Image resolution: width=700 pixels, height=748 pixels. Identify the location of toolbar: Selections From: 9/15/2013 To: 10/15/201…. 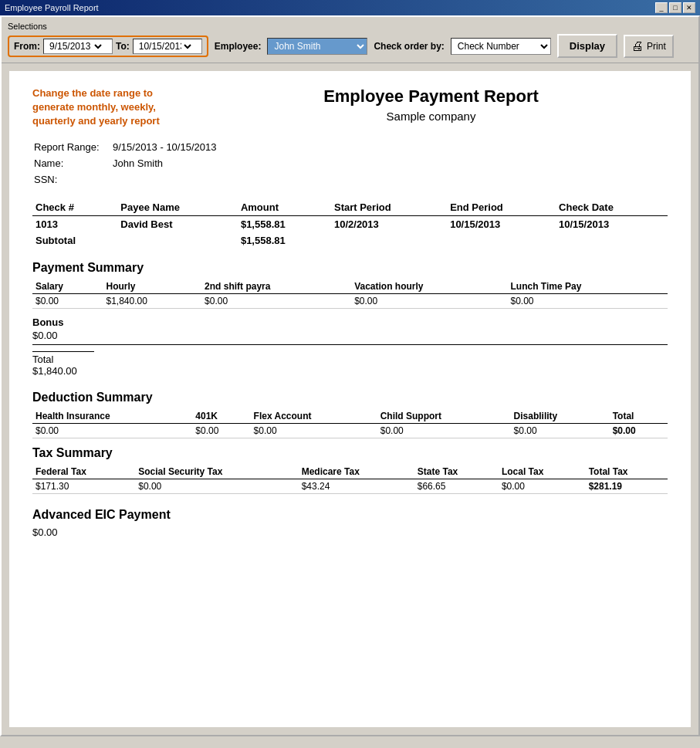
(350, 40).